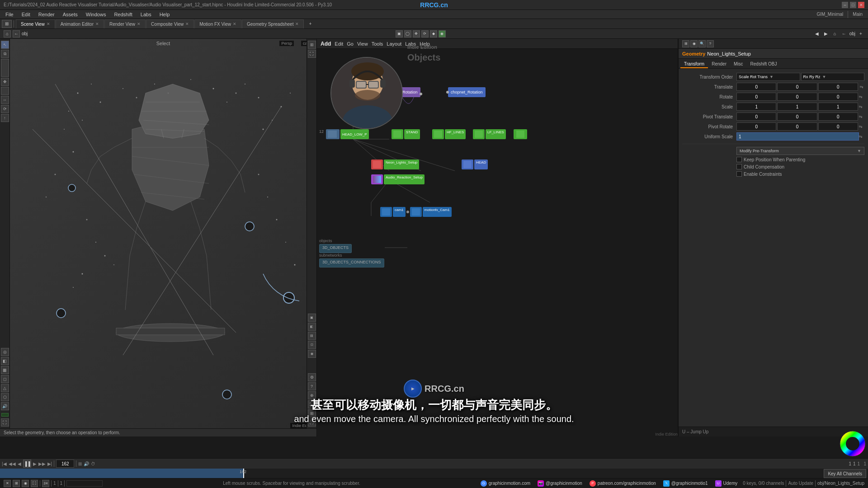 The height and width of the screenshot is (488, 868). What do you see at coordinates (5, 388) in the screenshot?
I see `tool-13: △` at bounding box center [5, 388].